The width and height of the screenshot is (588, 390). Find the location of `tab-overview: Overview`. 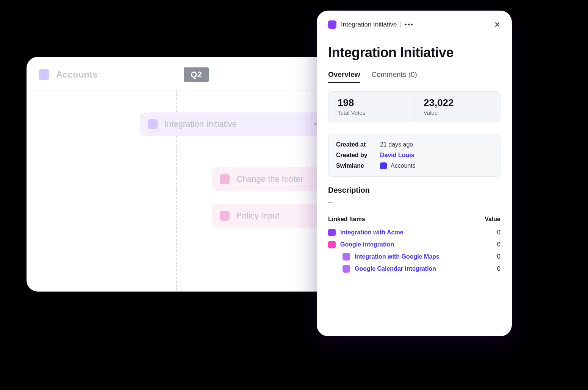

tab-overview: Overview is located at coordinates (344, 76).